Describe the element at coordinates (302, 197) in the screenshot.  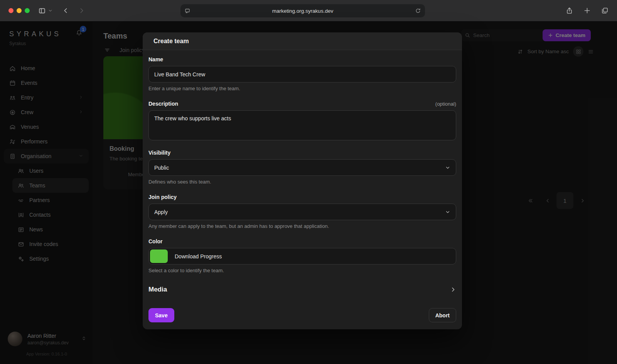
I see `join-policy-label: Join policy` at that location.